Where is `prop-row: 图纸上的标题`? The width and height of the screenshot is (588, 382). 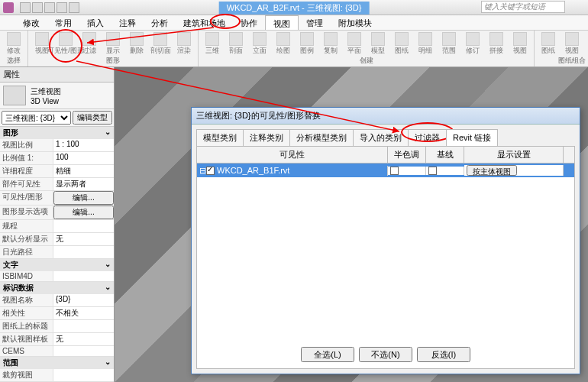
prop-row: 图纸上的标题 is located at coordinates (57, 327).